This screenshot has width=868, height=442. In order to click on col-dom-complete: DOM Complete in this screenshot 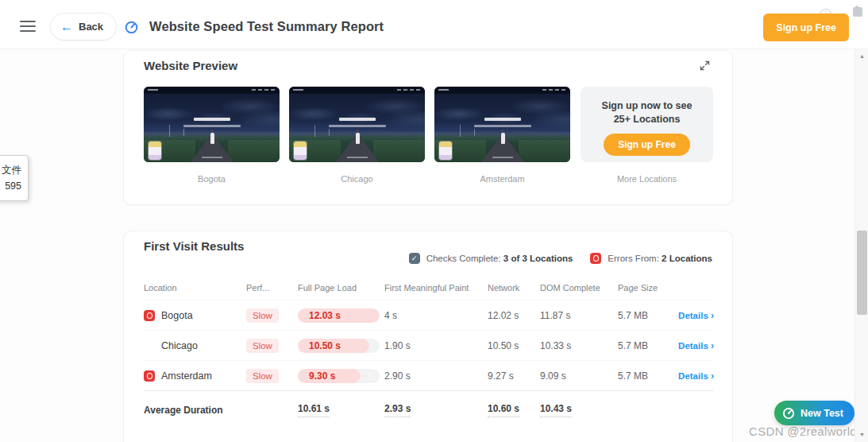, I will do `click(579, 288)`.